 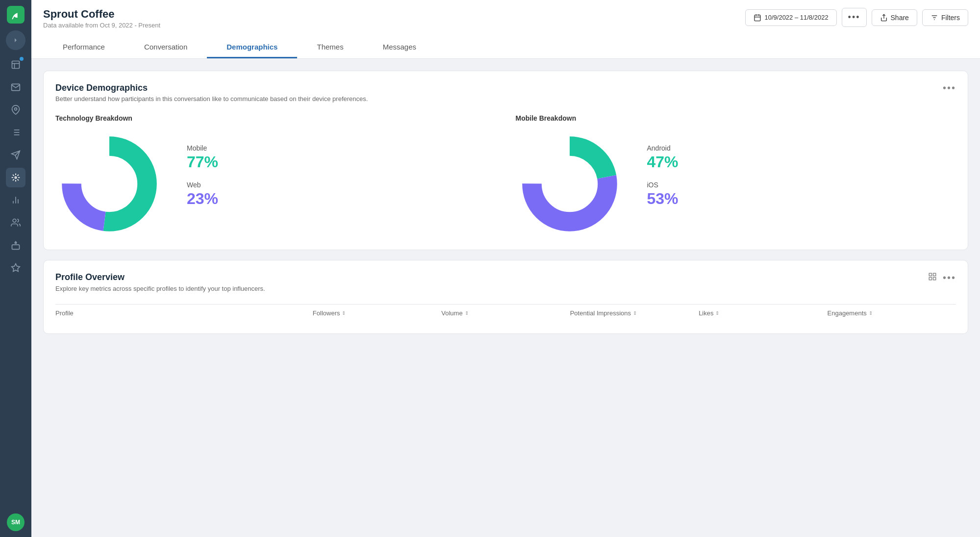 What do you see at coordinates (330, 48) in the screenshot?
I see `tab-themes: Themes` at bounding box center [330, 48].